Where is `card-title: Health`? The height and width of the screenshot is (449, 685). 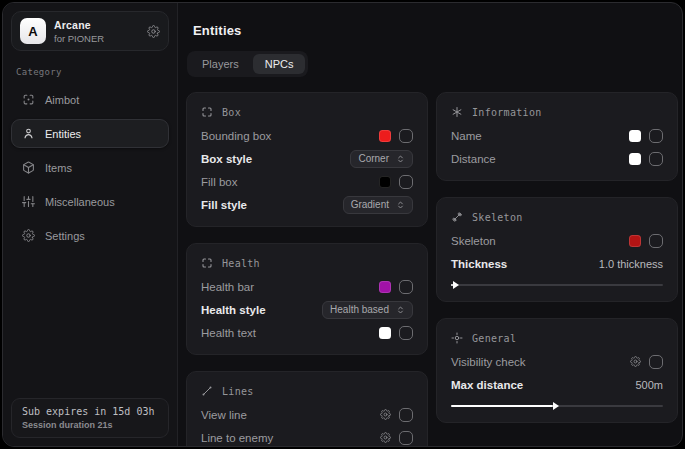
card-title: Health is located at coordinates (241, 264).